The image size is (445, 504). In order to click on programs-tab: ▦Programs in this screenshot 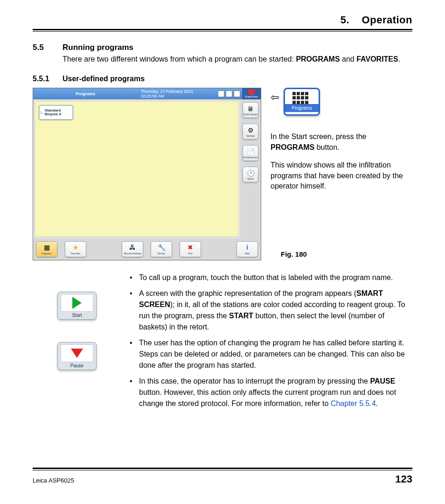, I will do `click(47, 249)`.